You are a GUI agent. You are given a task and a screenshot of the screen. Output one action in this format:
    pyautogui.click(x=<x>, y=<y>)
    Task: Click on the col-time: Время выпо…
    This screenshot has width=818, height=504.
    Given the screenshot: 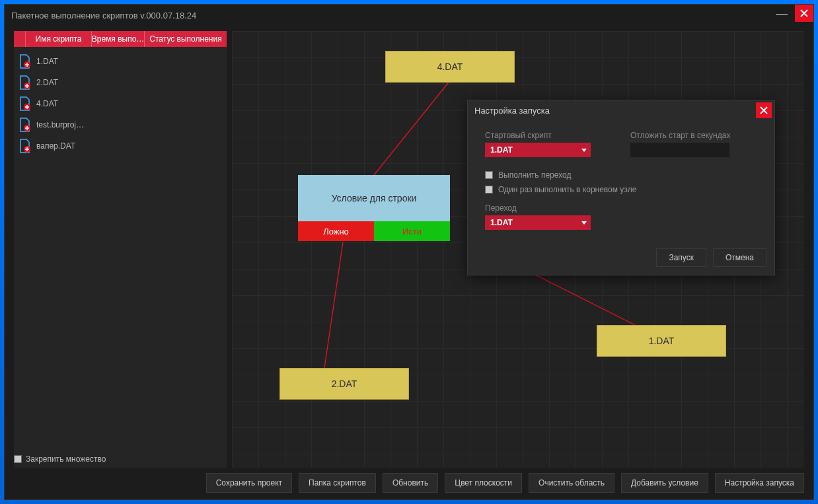 What is the action you would take?
    pyautogui.click(x=118, y=39)
    